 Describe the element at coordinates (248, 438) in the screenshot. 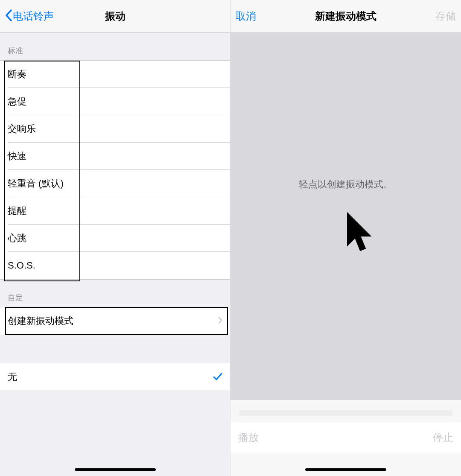

I see `play-button: 播放` at that location.